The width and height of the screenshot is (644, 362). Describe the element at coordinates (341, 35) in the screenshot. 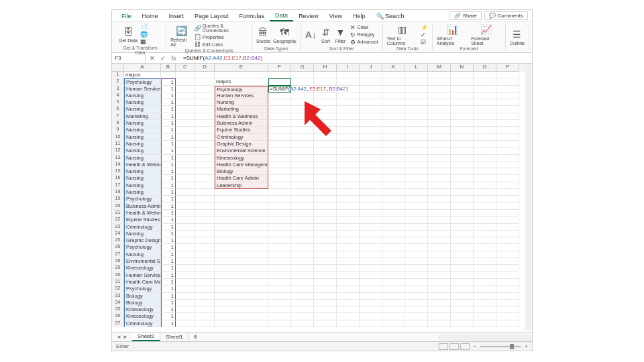

I see `filter-button: ▼Filter` at that location.